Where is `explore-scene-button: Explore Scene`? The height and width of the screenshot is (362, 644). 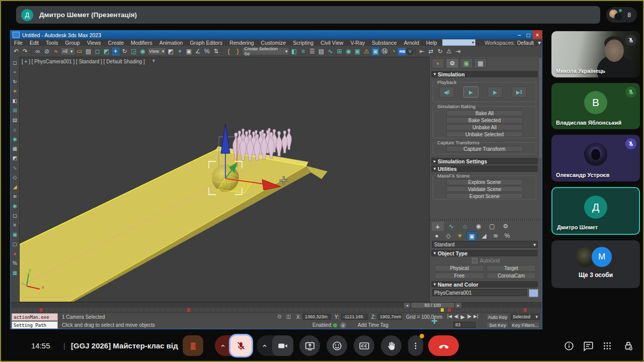 explore-scene-button: Explore Scene is located at coordinates (485, 182).